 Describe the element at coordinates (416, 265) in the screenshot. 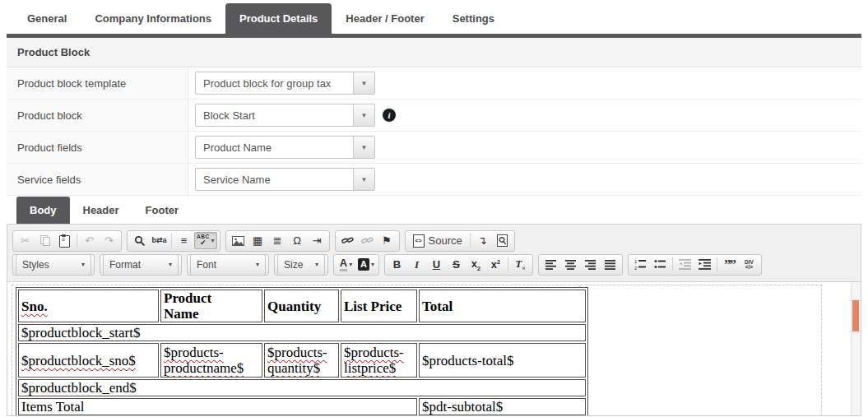

I see `italic-icon: I` at that location.